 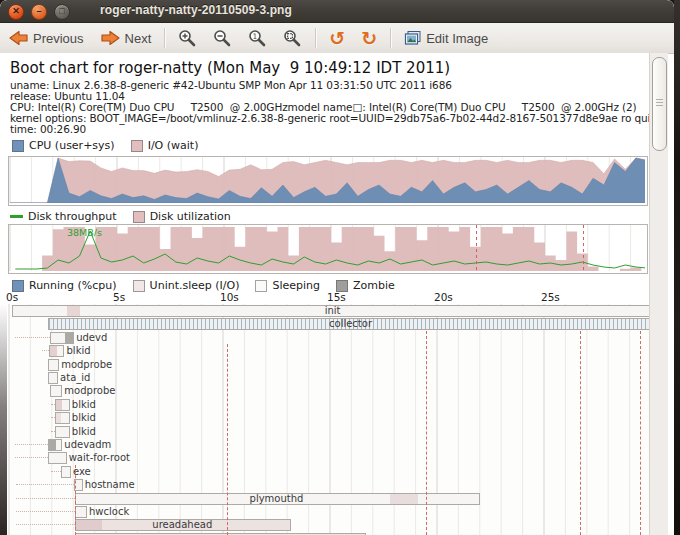 What do you see at coordinates (119, 297) in the screenshot?
I see `time-tick-label: 5s` at bounding box center [119, 297].